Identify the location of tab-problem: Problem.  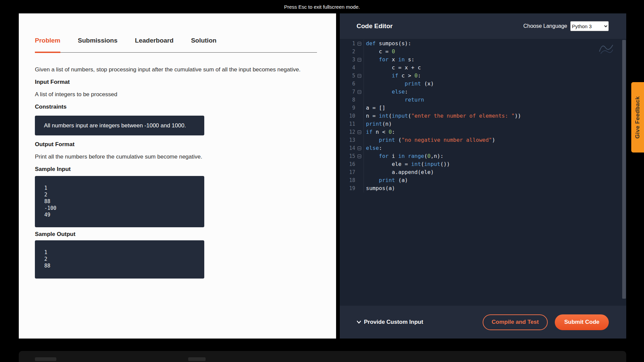
(48, 45).